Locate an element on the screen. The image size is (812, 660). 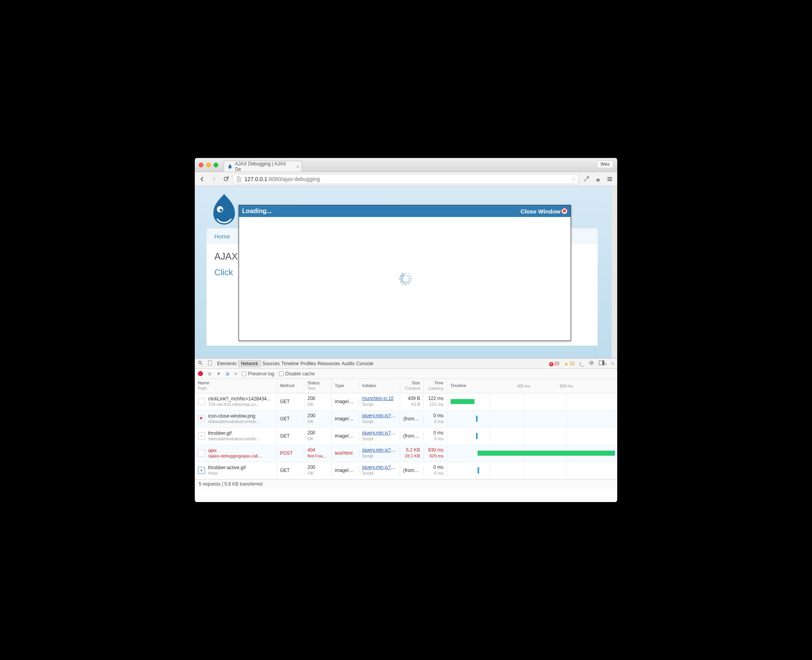
devtools-tab-network: Network is located at coordinates (250, 364).